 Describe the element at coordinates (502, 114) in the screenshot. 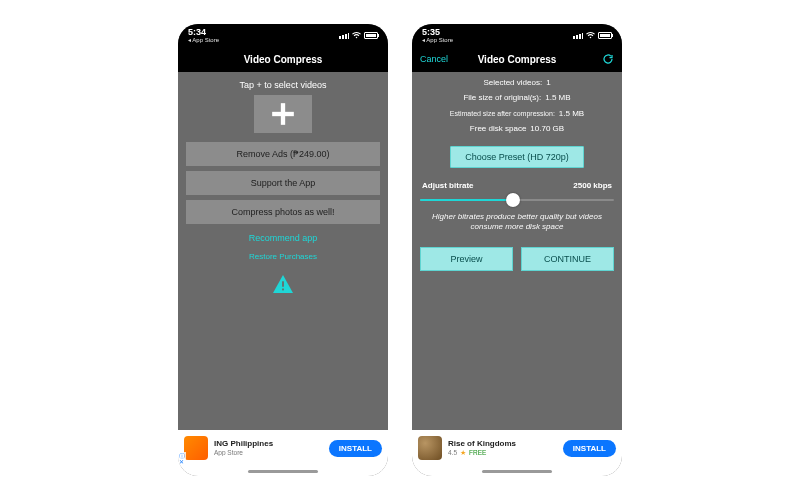

I see `estimated-size-label: Estimated size after compression:` at that location.